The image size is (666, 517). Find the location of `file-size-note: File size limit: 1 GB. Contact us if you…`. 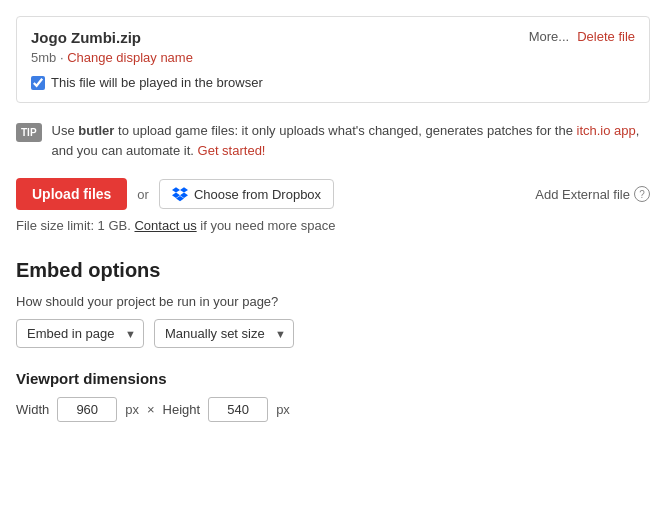

file-size-note: File size limit: 1 GB. Contact us if you… is located at coordinates (333, 226).